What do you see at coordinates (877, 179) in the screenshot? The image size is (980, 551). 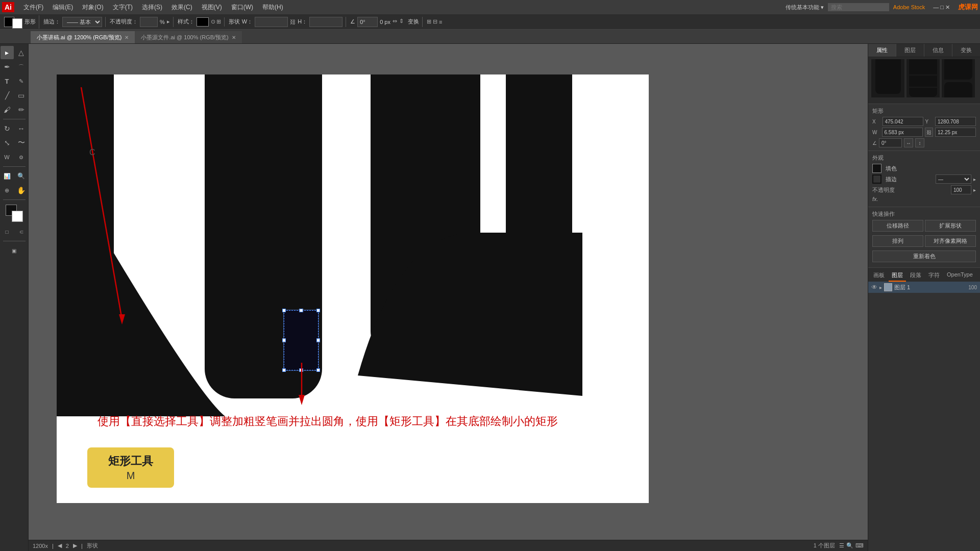 I see `stroke-color-swatch` at bounding box center [877, 179].